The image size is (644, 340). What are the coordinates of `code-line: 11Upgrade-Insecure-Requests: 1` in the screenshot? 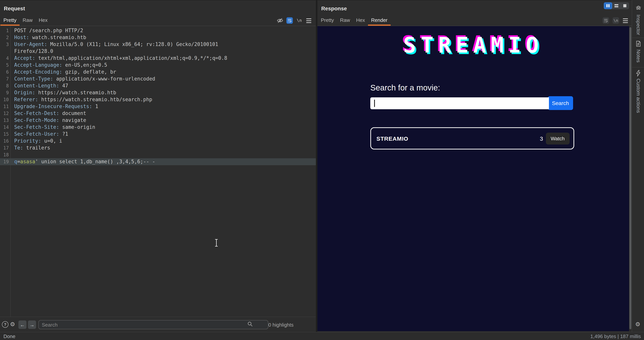 It's located at (158, 106).